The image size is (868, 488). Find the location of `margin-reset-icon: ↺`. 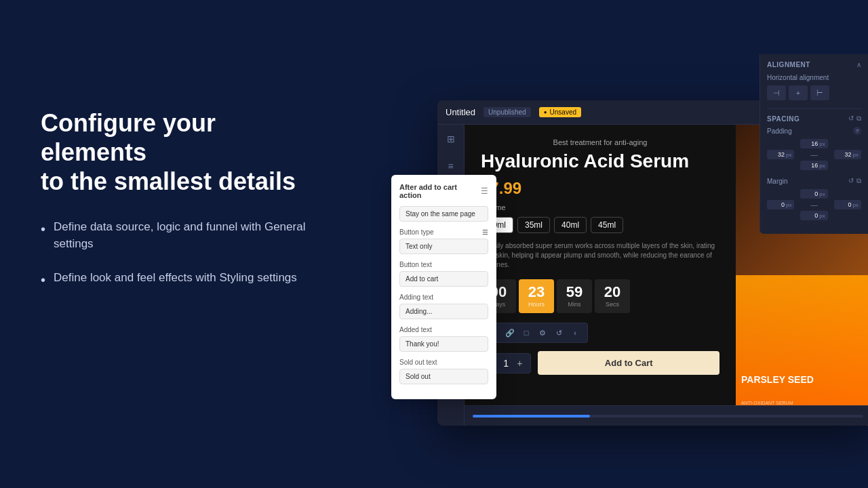

margin-reset-icon: ↺ is located at coordinates (851, 181).